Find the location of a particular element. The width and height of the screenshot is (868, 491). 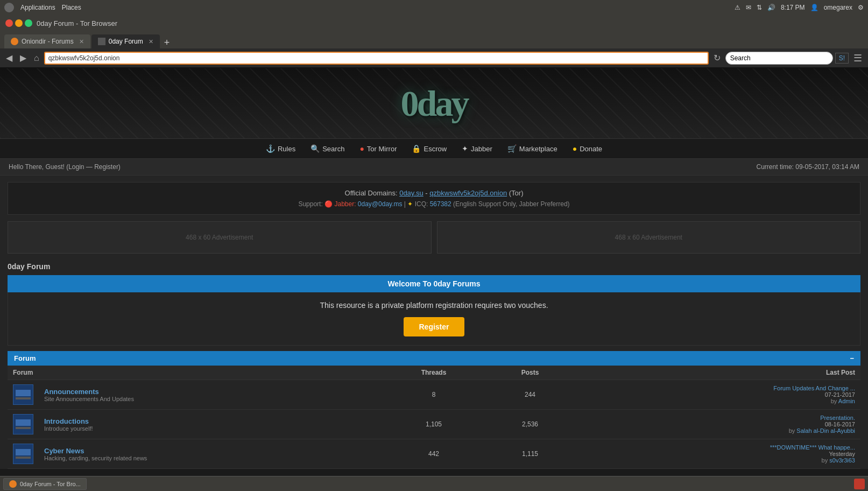

last-post-title-link: ***DOWNTIME*** What happe... is located at coordinates (717, 447).